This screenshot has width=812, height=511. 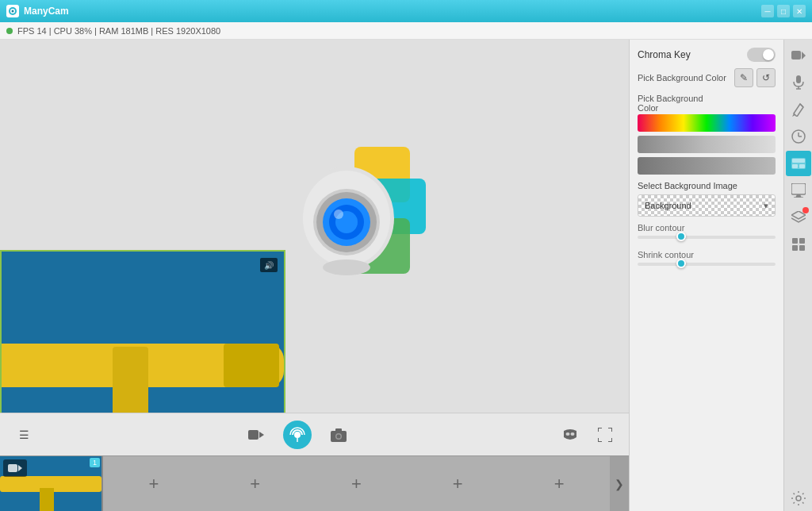 I want to click on webcam-overlay: 🔊, so click(x=143, y=332).